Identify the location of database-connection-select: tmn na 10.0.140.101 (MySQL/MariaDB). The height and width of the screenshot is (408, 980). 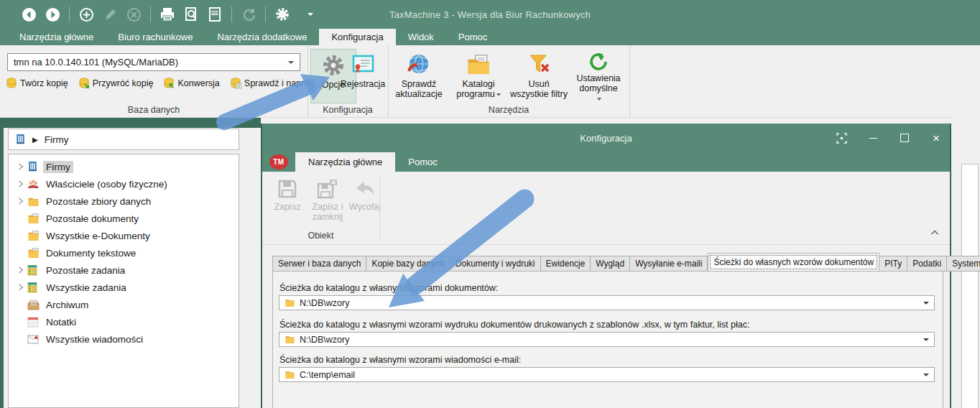
(154, 62).